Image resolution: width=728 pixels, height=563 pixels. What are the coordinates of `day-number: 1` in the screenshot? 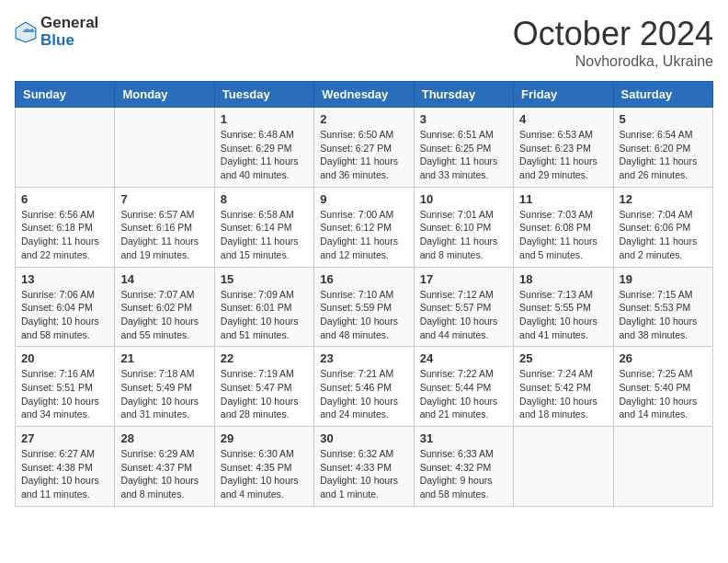 It's located at (265, 120).